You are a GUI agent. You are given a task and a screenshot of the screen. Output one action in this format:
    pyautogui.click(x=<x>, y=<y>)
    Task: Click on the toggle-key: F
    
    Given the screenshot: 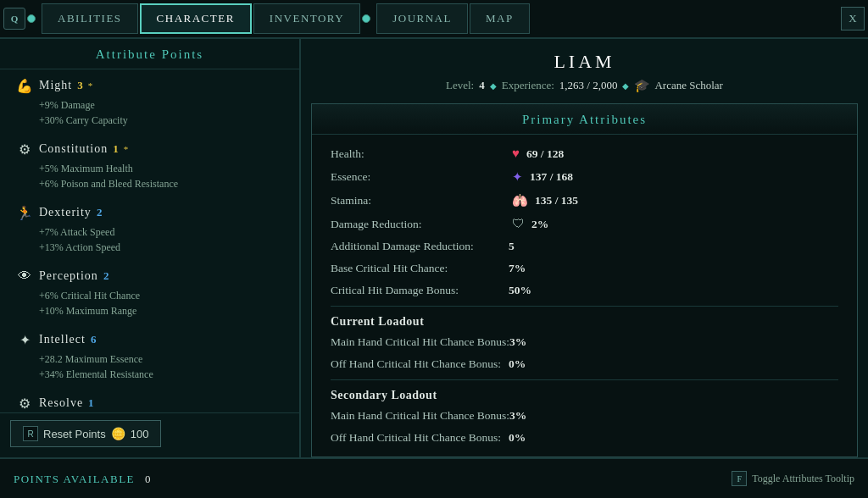 What is the action you would take?
    pyautogui.click(x=739, y=479)
    